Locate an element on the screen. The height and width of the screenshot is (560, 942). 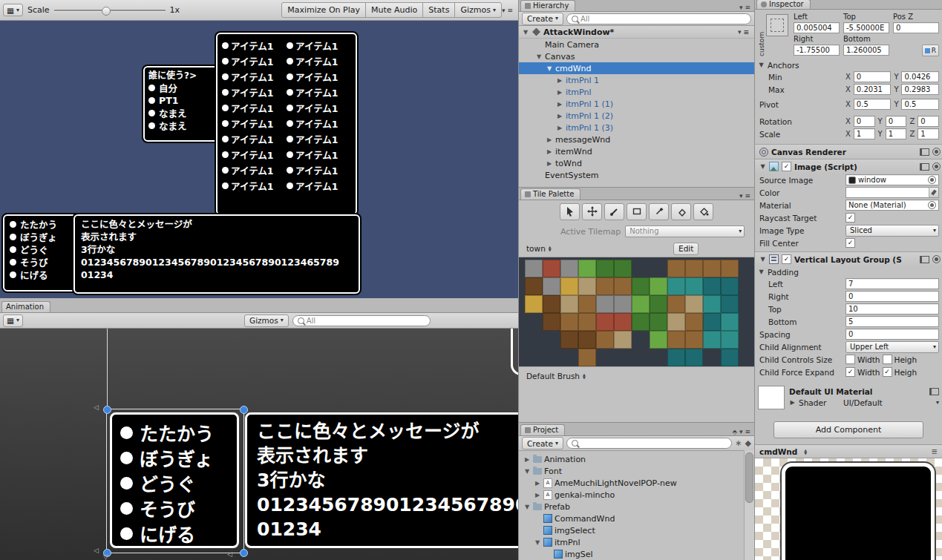
foldout-arrow-icon: ▼ is located at coordinates (763, 260).